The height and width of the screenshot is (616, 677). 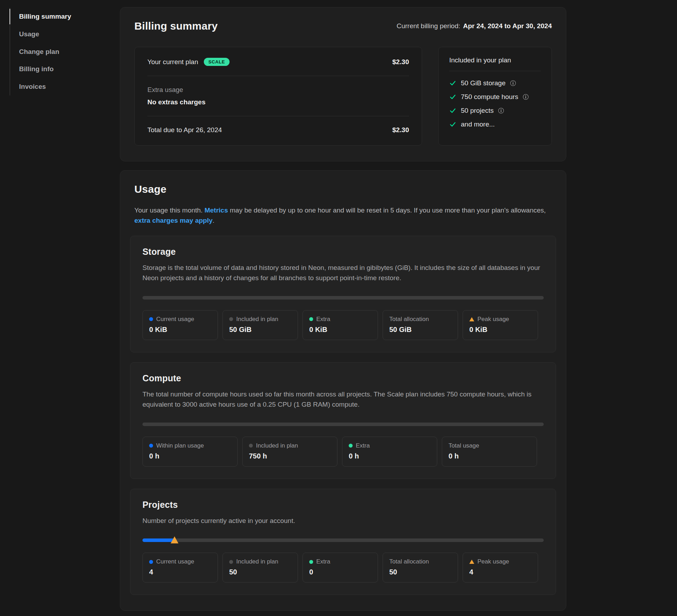 I want to click on included-in-plan-list: 50 GiB storage 750 compute hours, so click(x=495, y=104).